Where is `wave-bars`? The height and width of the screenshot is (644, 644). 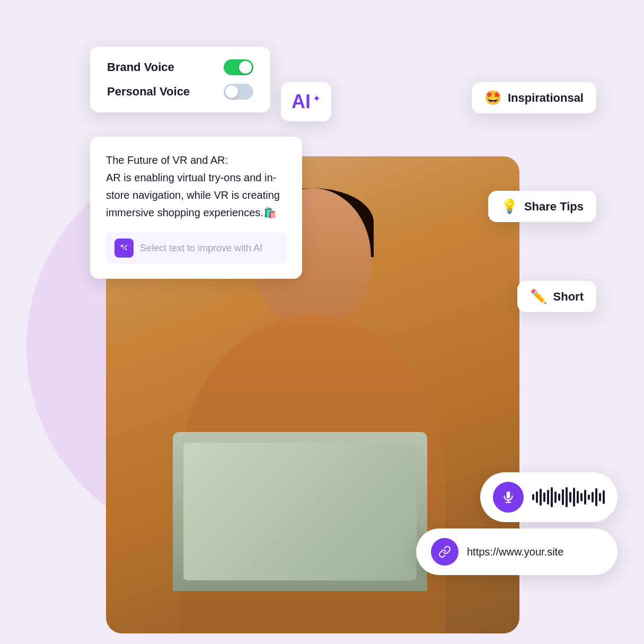
wave-bars is located at coordinates (568, 497).